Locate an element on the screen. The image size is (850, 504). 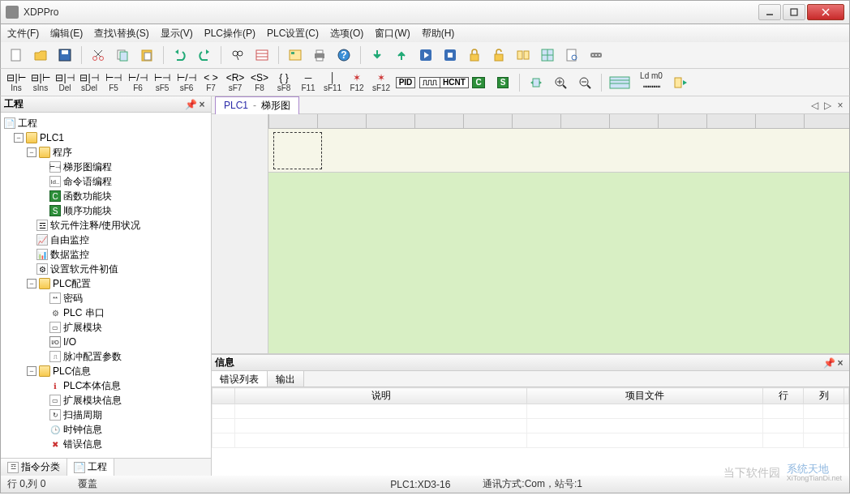
tree-program: −程序 is located at coordinates (105, 152).